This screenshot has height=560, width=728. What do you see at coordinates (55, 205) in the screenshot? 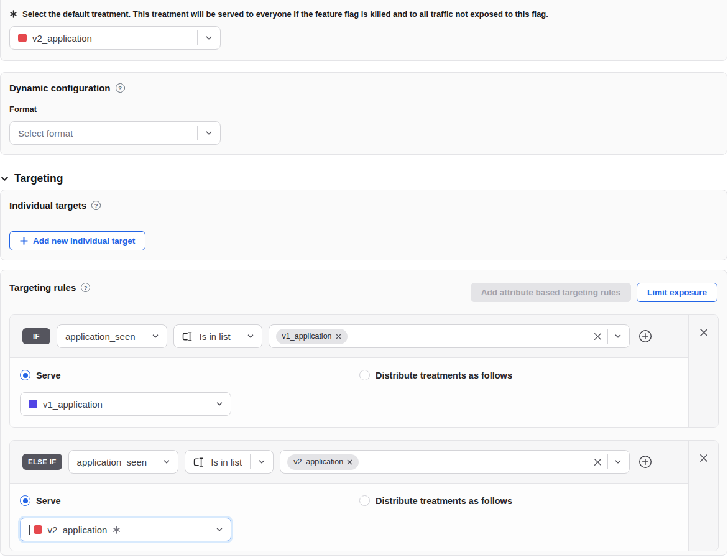
I see `individual-targets-title-row: Individual targets` at bounding box center [55, 205].